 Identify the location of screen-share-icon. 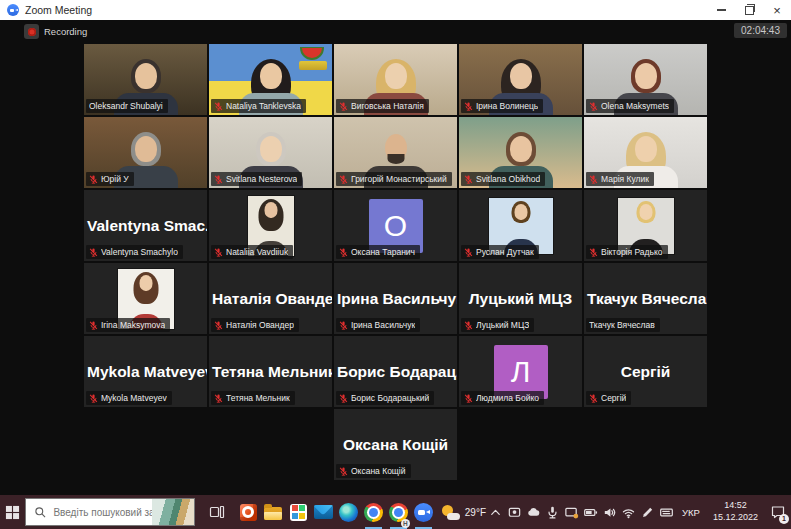
(572, 512).